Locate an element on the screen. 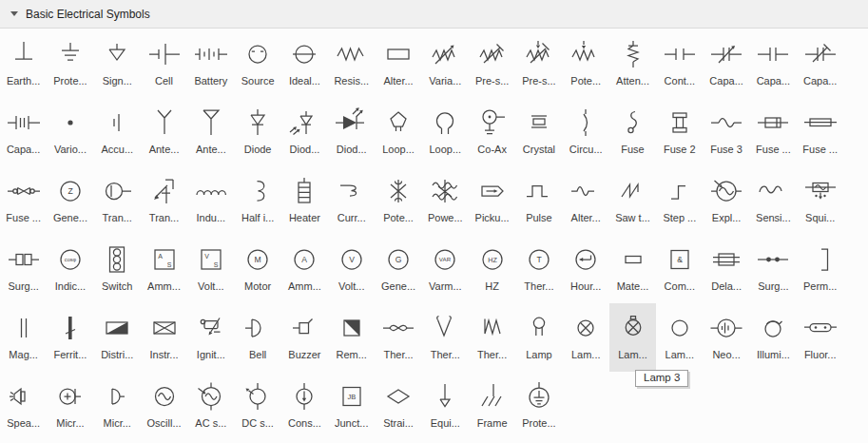 The width and height of the screenshot is (868, 443). symbol-cell-junction-box: JBJunct... is located at coordinates (352, 406).